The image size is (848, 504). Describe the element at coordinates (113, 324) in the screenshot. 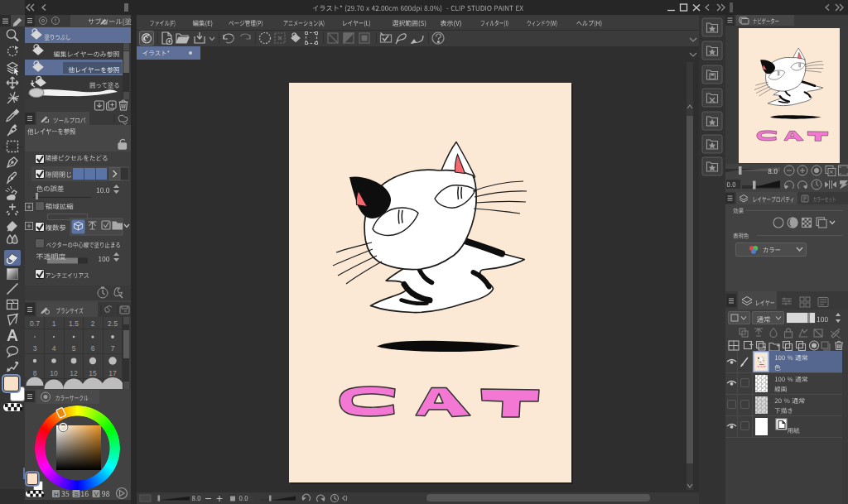

I see `svg-text: 2.5` at that location.